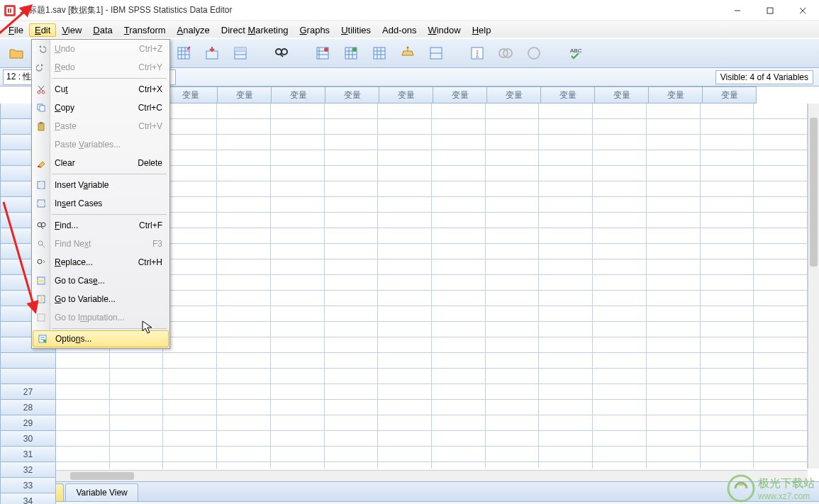 The height and width of the screenshot is (504, 819). Describe the element at coordinates (28, 392) in the screenshot. I see `row-header: 27` at that location.